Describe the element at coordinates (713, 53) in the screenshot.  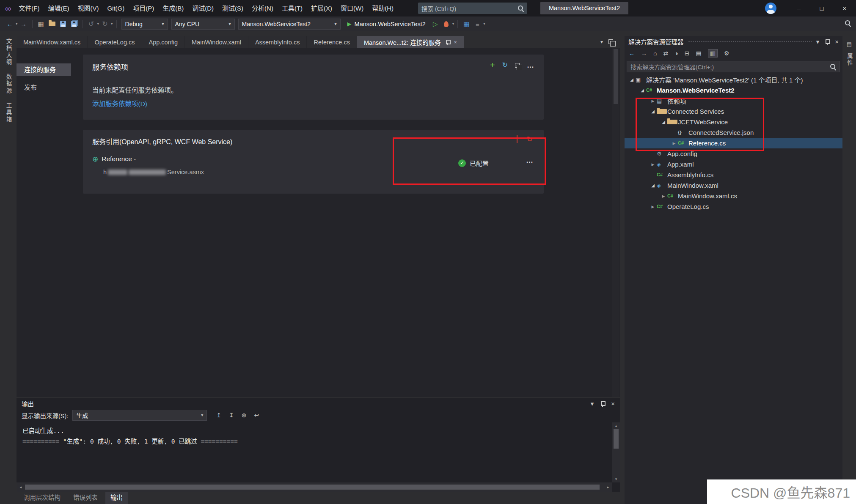
I see `show-all-files-icon: ▥` at that location.